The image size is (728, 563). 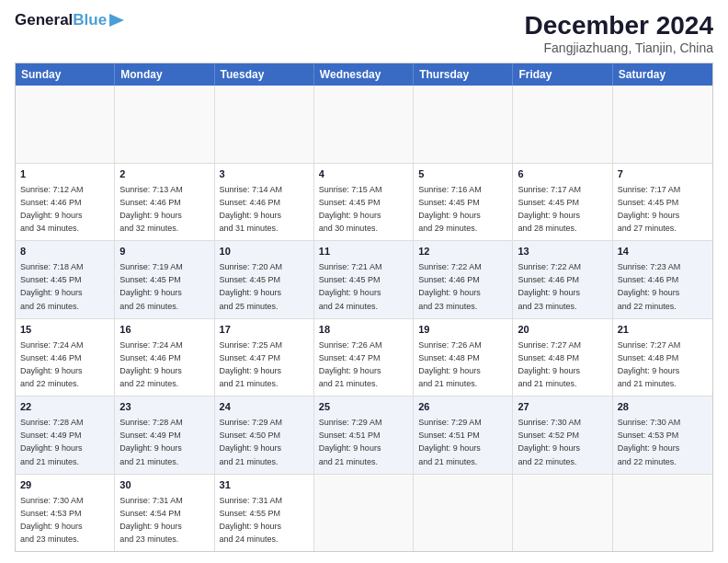 What do you see at coordinates (663, 329) in the screenshot?
I see `day-number: 21` at bounding box center [663, 329].